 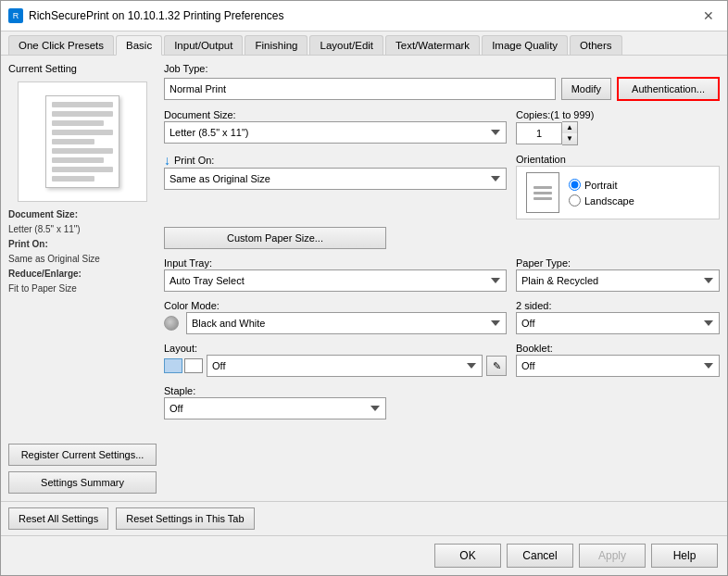 I want to click on landscape-label: Landscape, so click(x=609, y=201).